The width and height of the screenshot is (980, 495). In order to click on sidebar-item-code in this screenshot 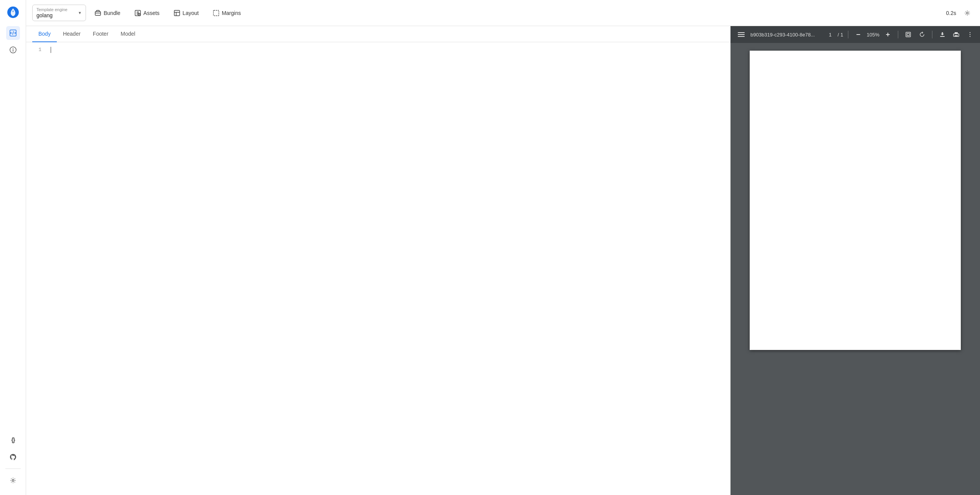, I will do `click(13, 33)`.